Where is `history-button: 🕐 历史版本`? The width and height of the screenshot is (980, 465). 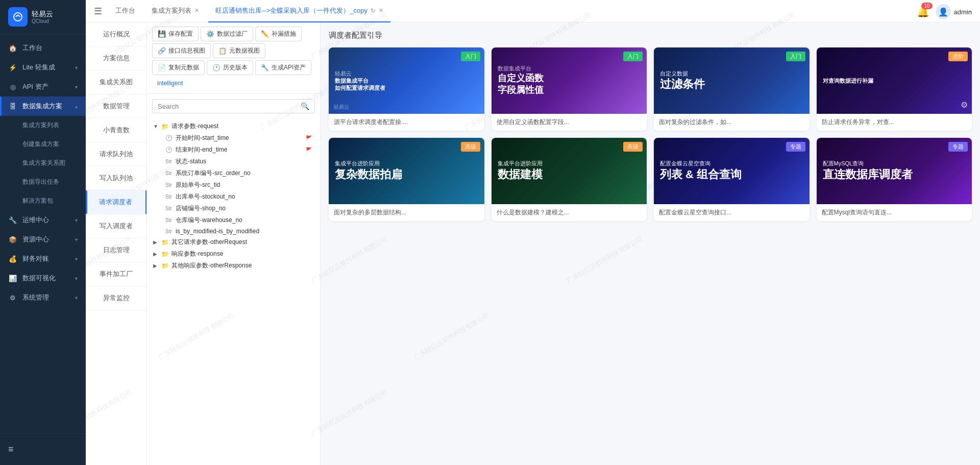 history-button: 🕐 历史版本 is located at coordinates (230, 67).